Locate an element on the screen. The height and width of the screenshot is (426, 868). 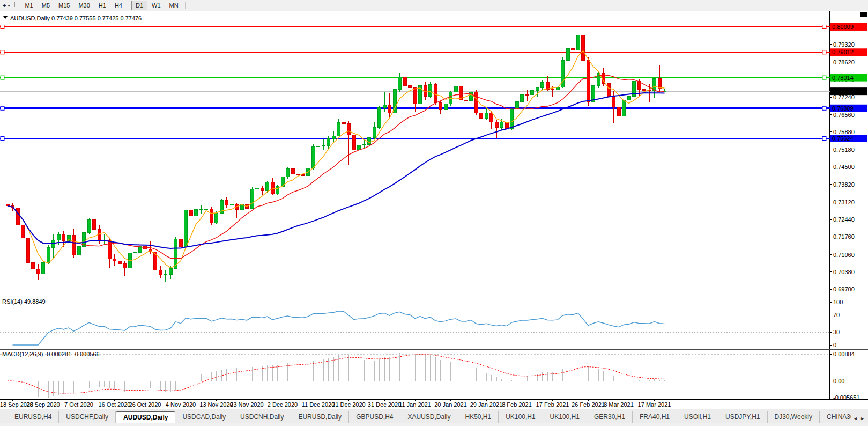
chart-tab-USDCAD-Daily: USDCAD,Daily is located at coordinates (204, 417).